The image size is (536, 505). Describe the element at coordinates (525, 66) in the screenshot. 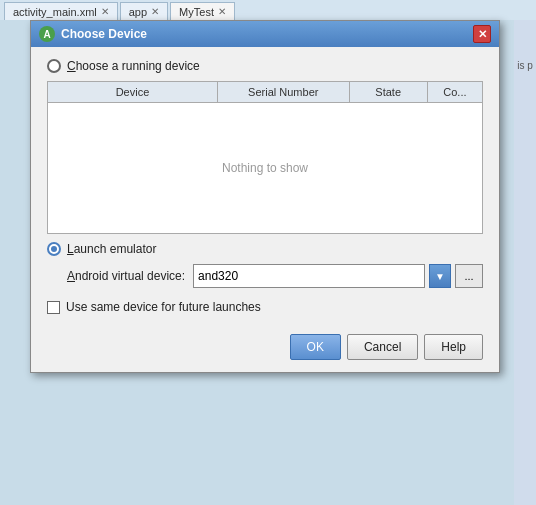

I see `side-hint-text: is p` at that location.